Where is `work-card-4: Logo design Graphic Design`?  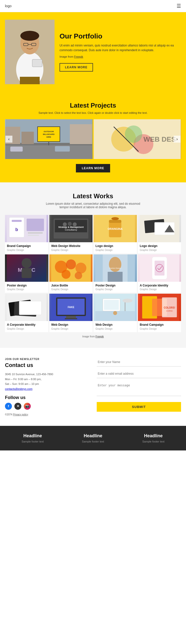 work-card-4: Logo design Graphic Design is located at coordinates (160, 234).